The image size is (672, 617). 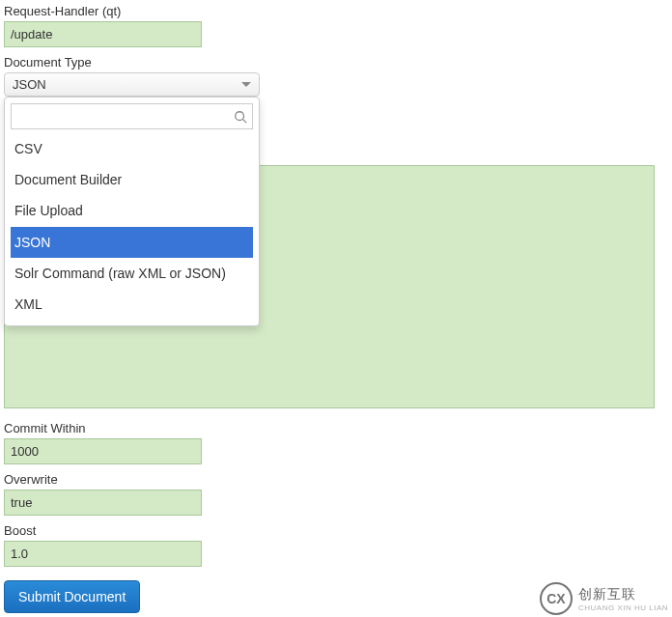 I want to click on dropdown-search-input, so click(x=131, y=116).